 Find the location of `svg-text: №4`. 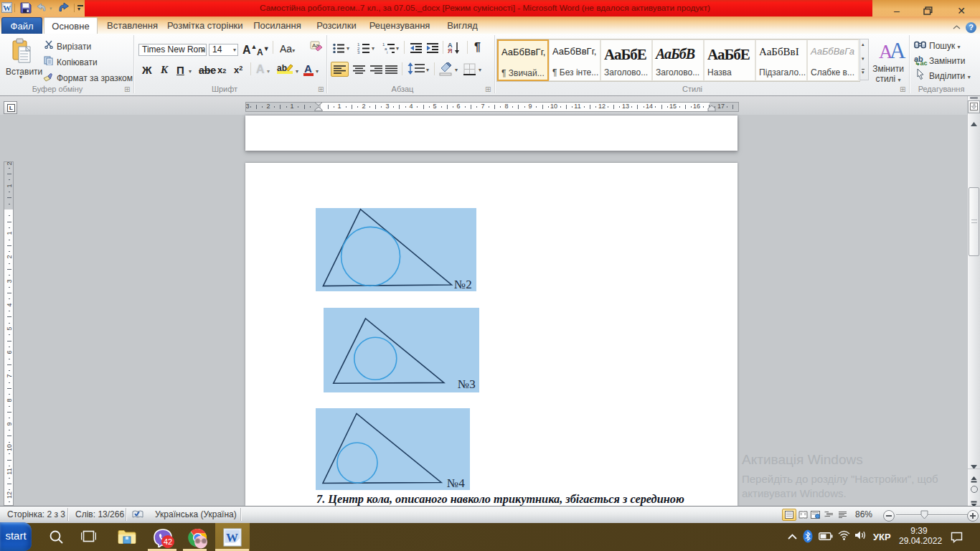

svg-text: №4 is located at coordinates (456, 484).